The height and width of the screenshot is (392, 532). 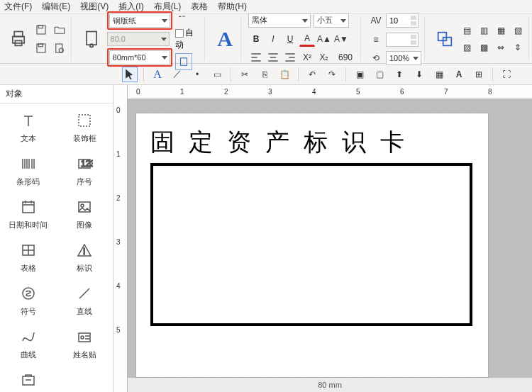 What do you see at coordinates (341, 39) in the screenshot?
I see `shrink-font-button: A▼` at bounding box center [341, 39].